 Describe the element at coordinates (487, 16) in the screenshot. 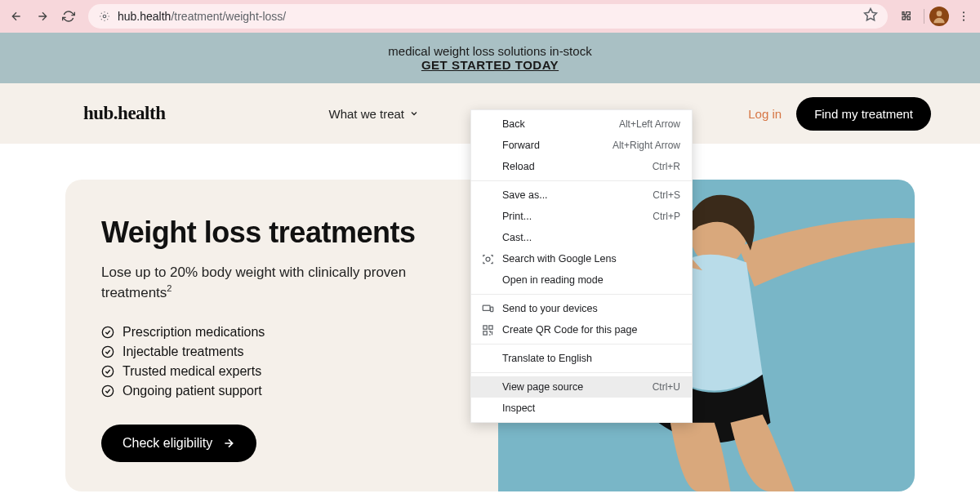

I see `url-text: hub.health/treatment/weight-loss/` at that location.